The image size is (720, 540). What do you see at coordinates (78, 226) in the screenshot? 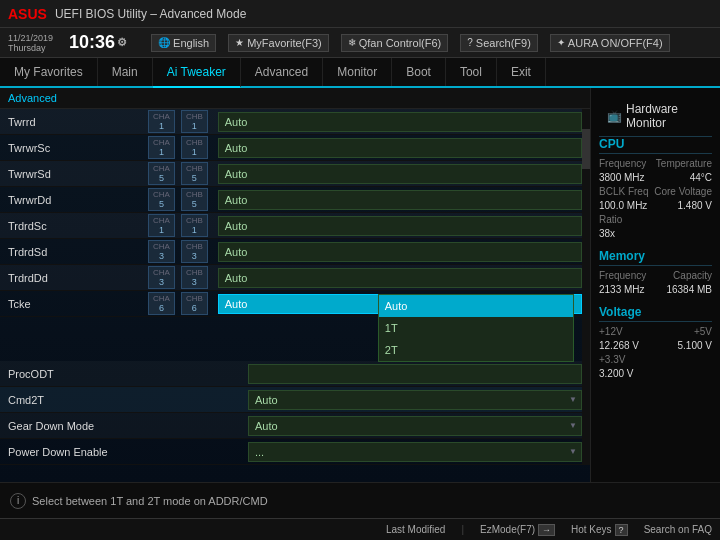
I see `row-label: TrdrdSc` at bounding box center [78, 226].